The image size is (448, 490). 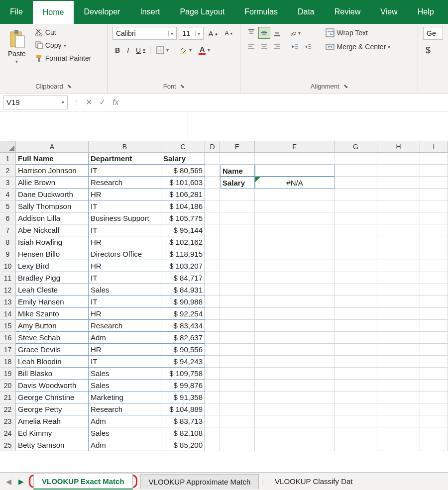 I want to click on bold-button: B, so click(x=117, y=50).